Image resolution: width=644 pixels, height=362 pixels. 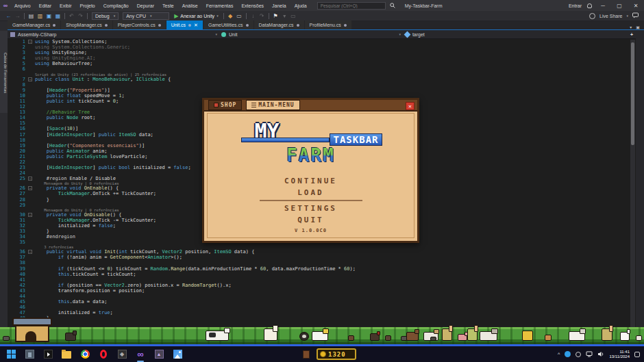 What do you see at coordinates (318, 90) in the screenshot?
I see `code-line: 9 [Header("Properties")]` at bounding box center [318, 90].